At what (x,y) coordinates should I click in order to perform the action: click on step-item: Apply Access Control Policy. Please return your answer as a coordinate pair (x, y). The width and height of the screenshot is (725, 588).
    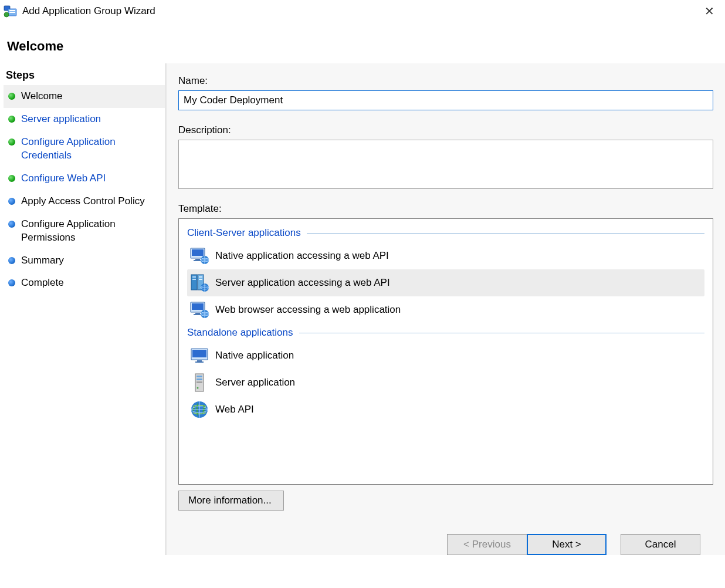
    Looking at the image, I should click on (84, 202).